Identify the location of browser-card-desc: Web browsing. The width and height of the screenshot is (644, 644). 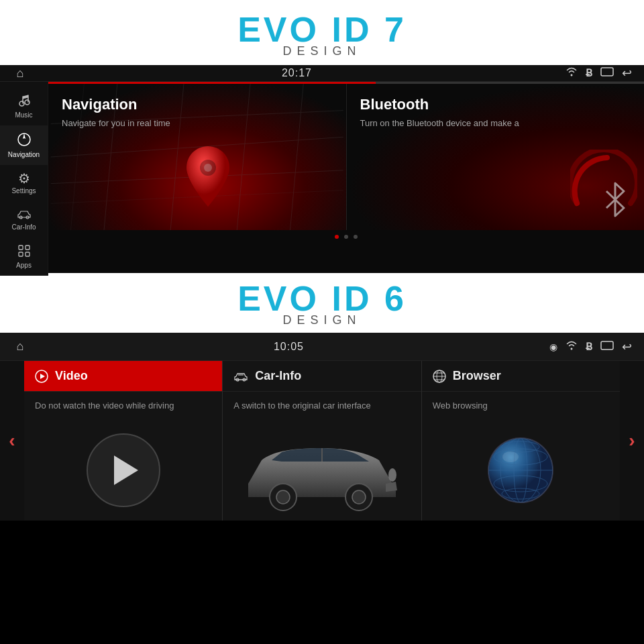
(521, 406).